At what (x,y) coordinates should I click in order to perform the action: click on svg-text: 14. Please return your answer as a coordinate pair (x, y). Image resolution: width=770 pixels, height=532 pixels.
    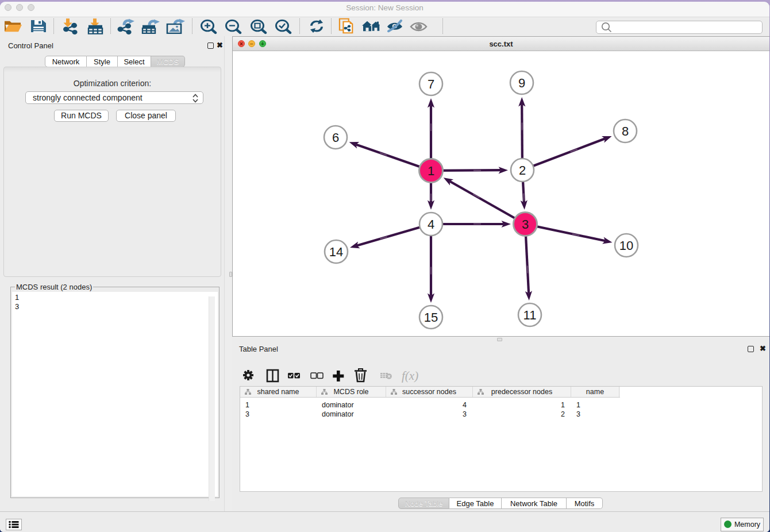
    Looking at the image, I should click on (336, 252).